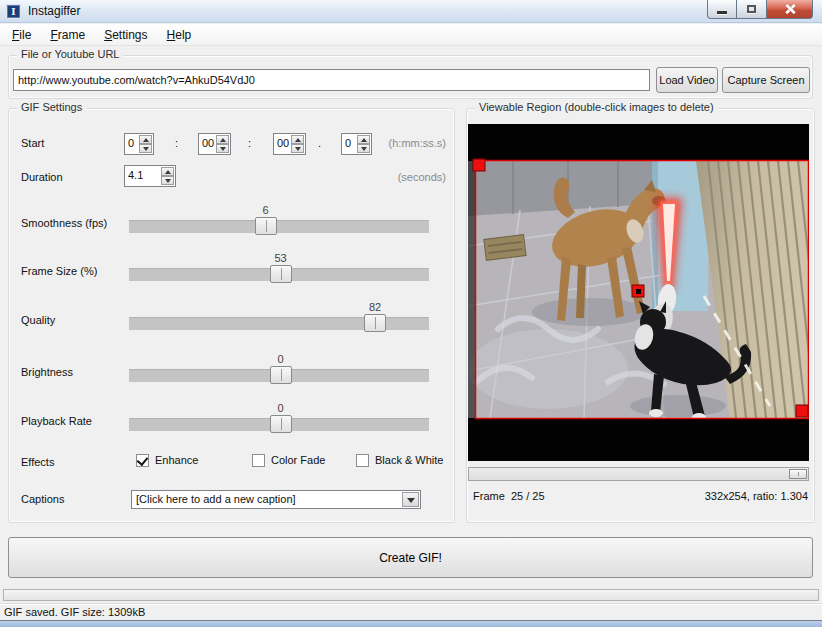 The image size is (822, 627). What do you see at coordinates (232, 269) in the screenshot?
I see `frame-size-row: Frame Size (%) 53` at bounding box center [232, 269].